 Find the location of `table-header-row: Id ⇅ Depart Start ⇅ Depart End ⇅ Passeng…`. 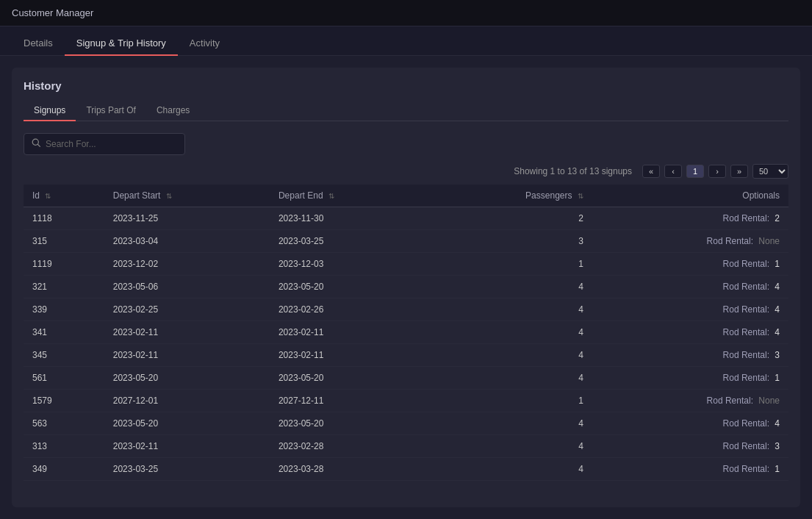

table-header-row: Id ⇅ Depart Start ⇅ Depart End ⇅ Passeng… is located at coordinates (406, 196).